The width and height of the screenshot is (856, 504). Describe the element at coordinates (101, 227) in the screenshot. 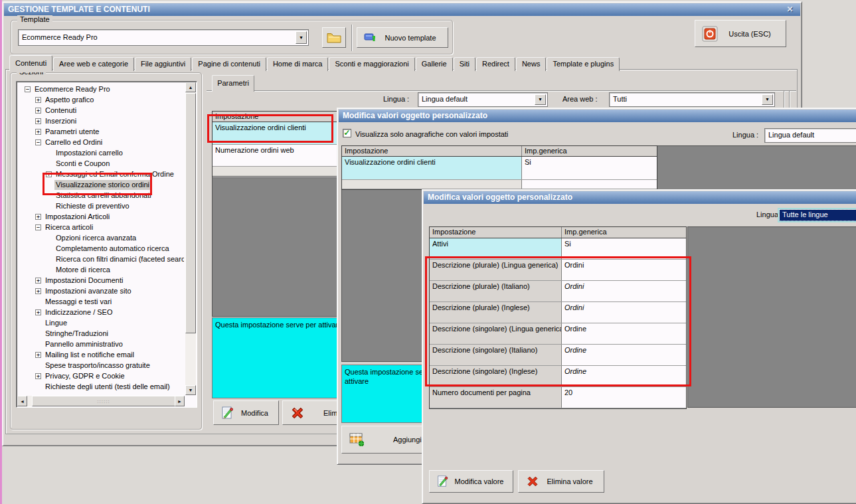

I see `tree-item-ricerca-articoli: −Ricerca articoli` at that location.